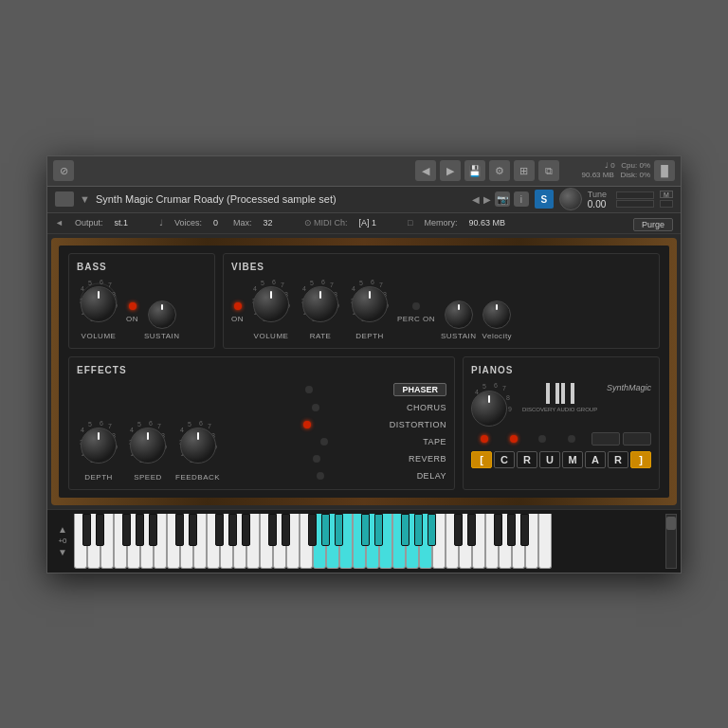 This screenshot has height=728, width=728. What do you see at coordinates (571, 199) in the screenshot?
I see `tune-knob` at bounding box center [571, 199].